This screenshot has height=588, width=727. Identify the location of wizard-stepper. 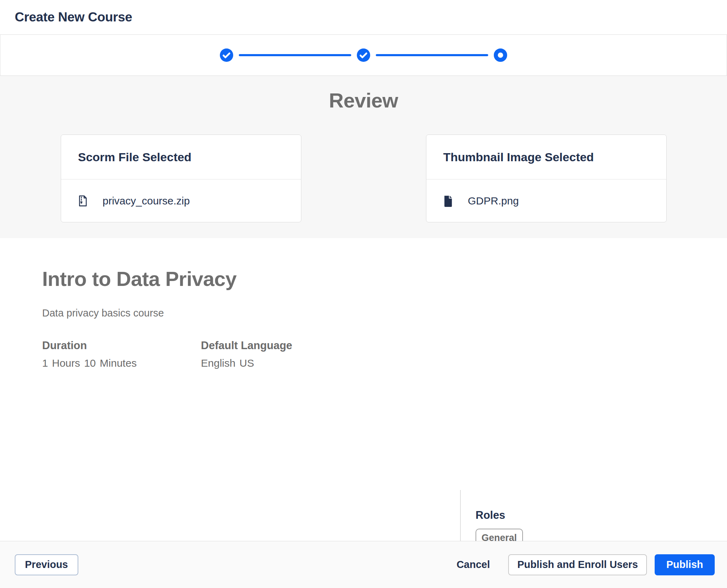
(364, 55).